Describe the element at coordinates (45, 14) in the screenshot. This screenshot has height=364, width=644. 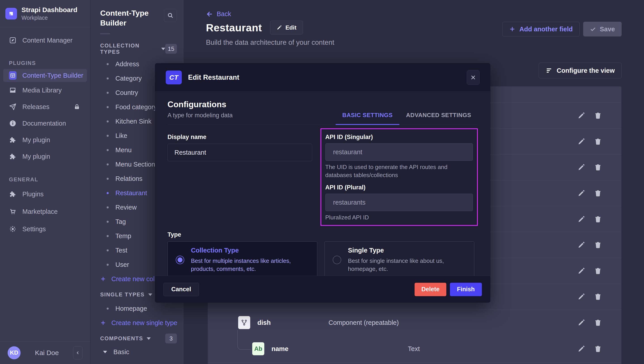
I see `brand: Strapi Dashboard Workplace` at that location.